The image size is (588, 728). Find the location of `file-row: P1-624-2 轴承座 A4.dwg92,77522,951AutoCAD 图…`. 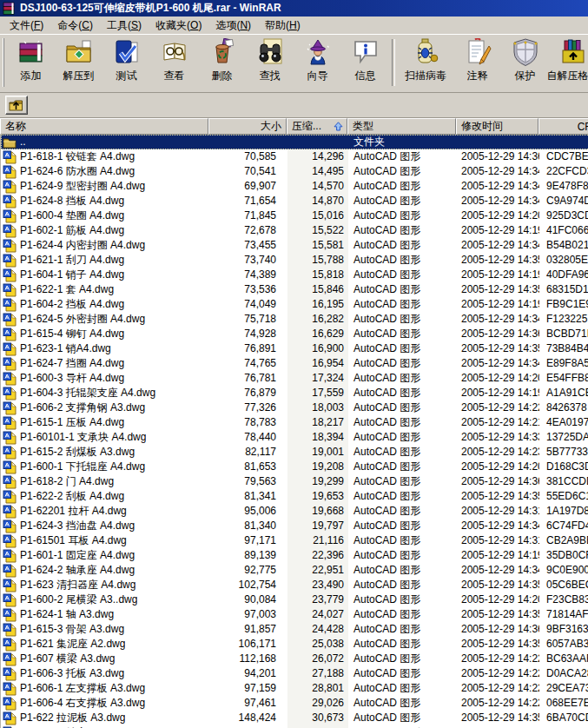

file-row: P1-624-2 轴承座 A4.dwg92,77522,951AutoCAD 图… is located at coordinates (294, 570).